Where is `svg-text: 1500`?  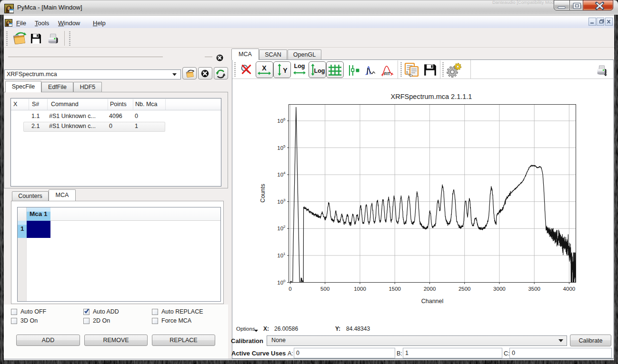 svg-text: 1500 is located at coordinates (395, 289).